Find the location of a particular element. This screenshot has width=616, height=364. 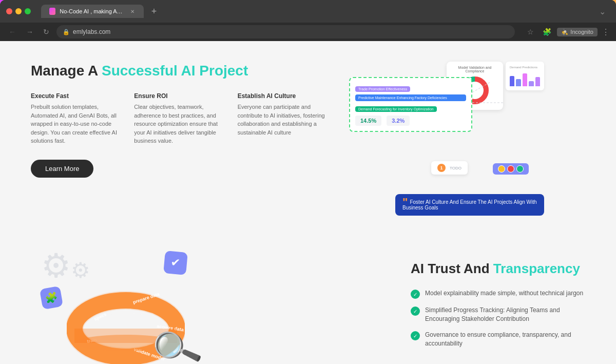

new-tab-button: + is located at coordinates (154, 11).